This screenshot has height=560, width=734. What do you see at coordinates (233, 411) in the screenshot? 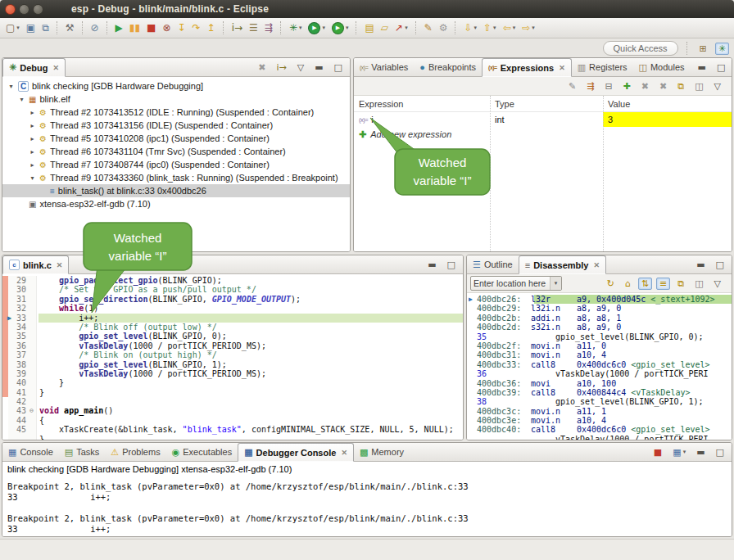
I see `code-line: 43⊖void app_main()` at bounding box center [233, 411].